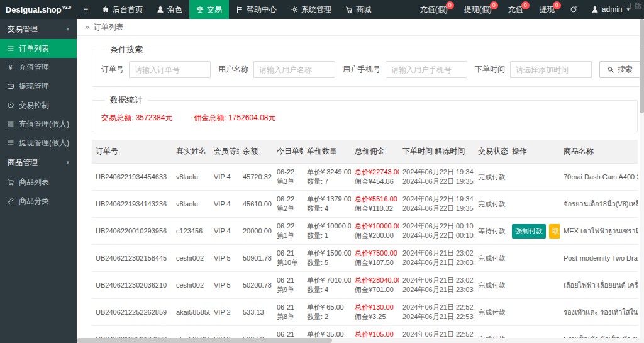  I want to click on nav-item-role: 角色, so click(170, 9).